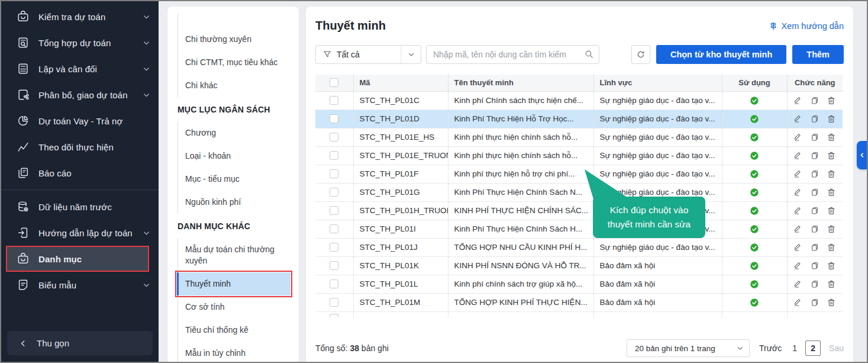  What do you see at coordinates (334, 83) in the screenshot?
I see `select-all-checkbox` at bounding box center [334, 83].